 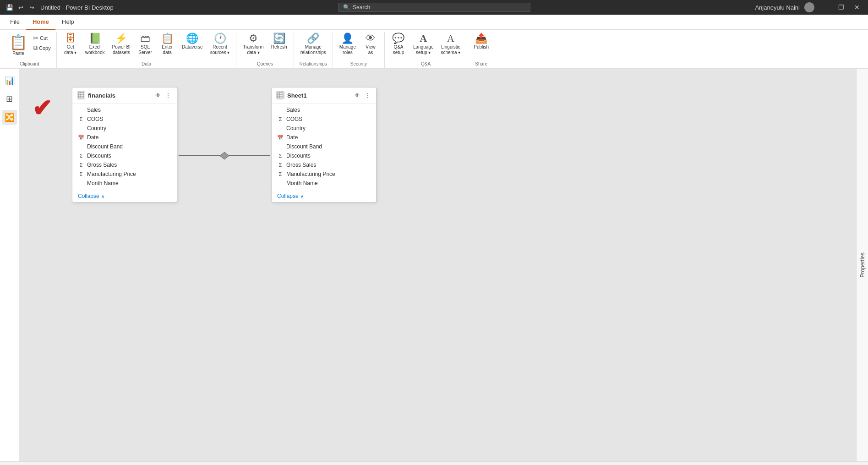 I want to click on sql-server-button: 🗃 SQLServer, so click(x=145, y=44).